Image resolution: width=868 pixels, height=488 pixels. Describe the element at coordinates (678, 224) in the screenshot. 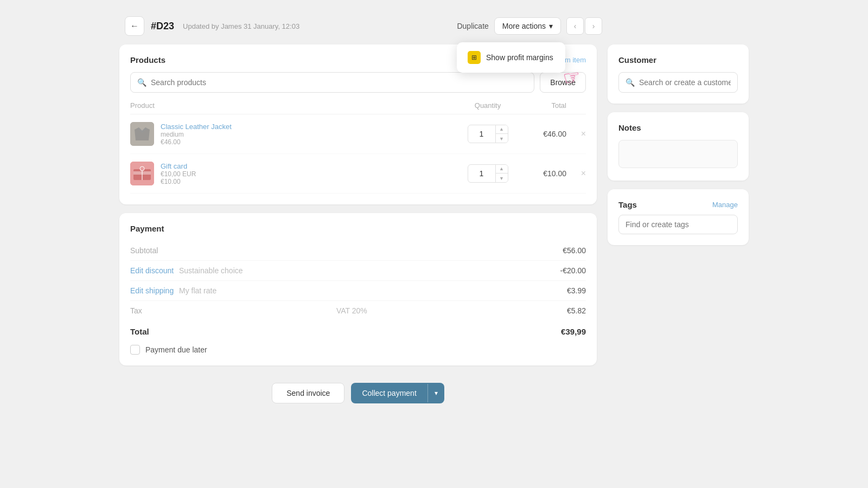

I see `tags-input` at that location.